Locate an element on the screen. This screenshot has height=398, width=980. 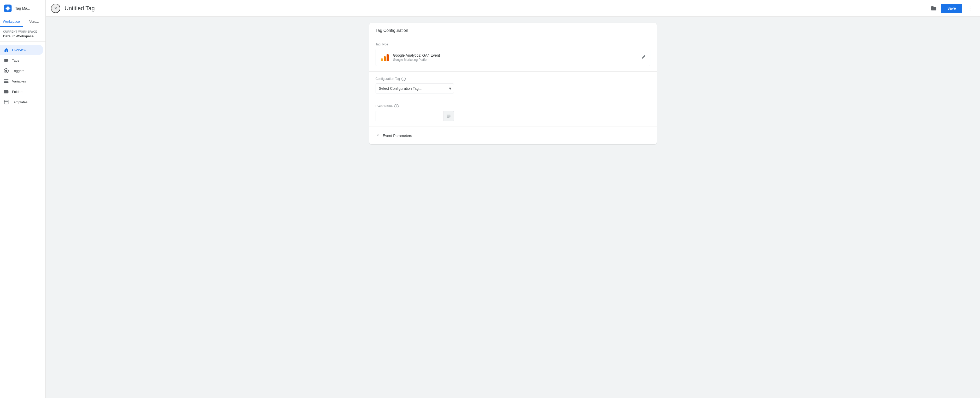
config-tag-label: Configuration Tag ? is located at coordinates (513, 79).